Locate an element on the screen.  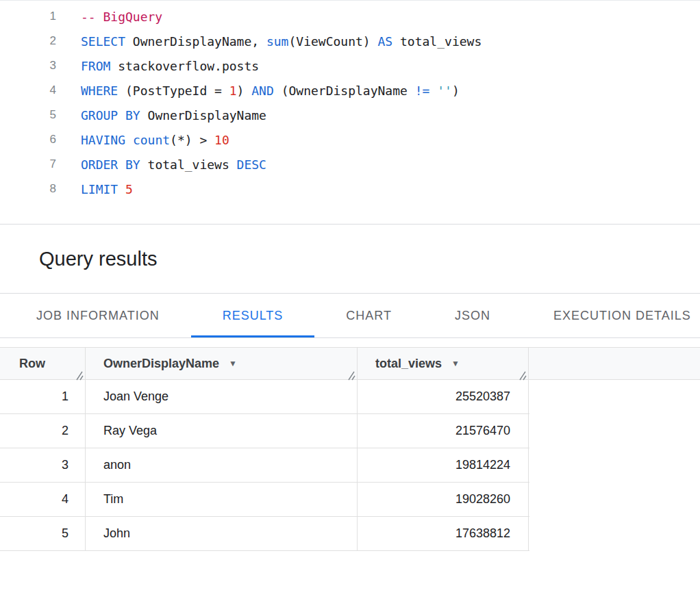
row-number-cell: 3 is located at coordinates (42, 465).